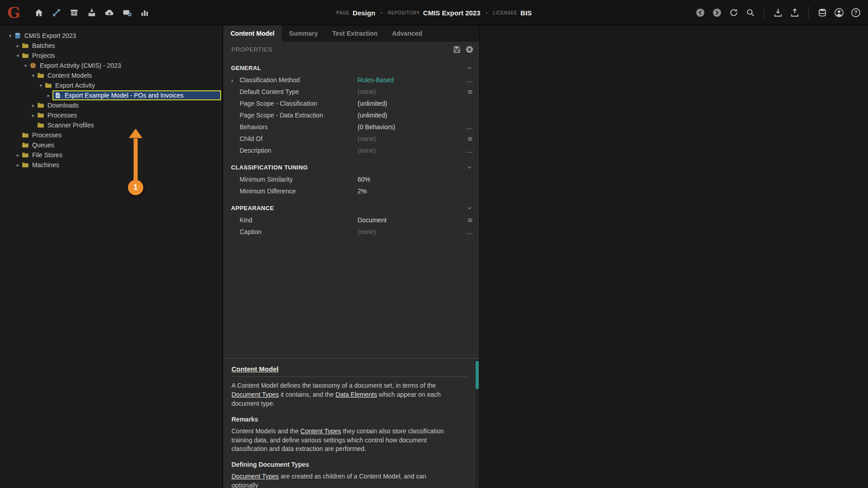 The width and height of the screenshot is (868, 488). I want to click on arrow-left-circle-icon, so click(700, 13).